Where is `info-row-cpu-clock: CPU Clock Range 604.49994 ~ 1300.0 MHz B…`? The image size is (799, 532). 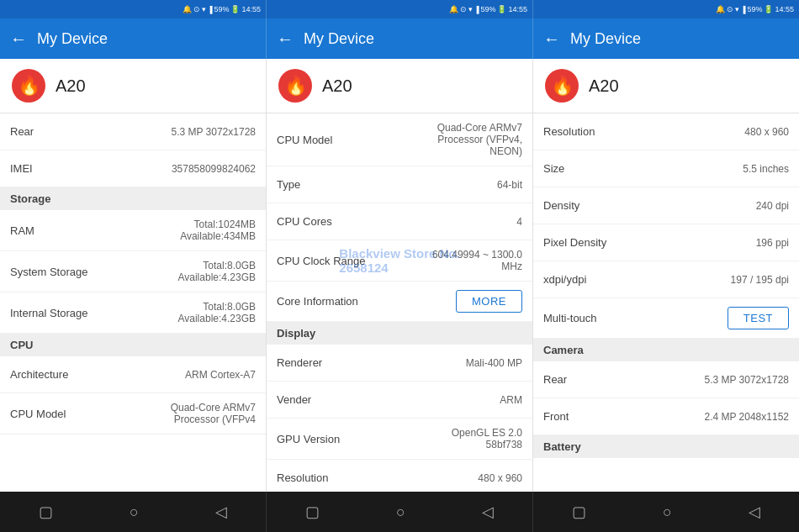 info-row-cpu-clock: CPU Clock Range 604.49994 ~ 1300.0 MHz B… is located at coordinates (400, 261).